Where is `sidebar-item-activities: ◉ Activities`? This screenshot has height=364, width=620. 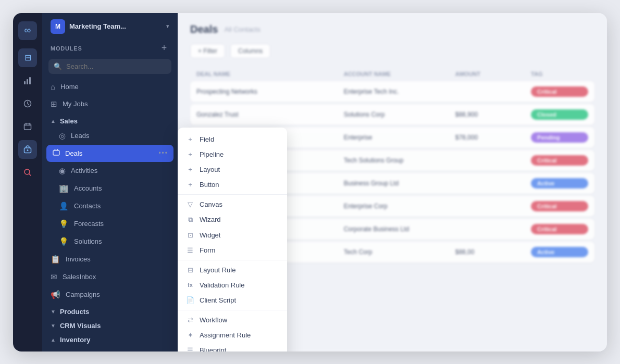
sidebar-item-activities: ◉ Activities is located at coordinates (110, 171).